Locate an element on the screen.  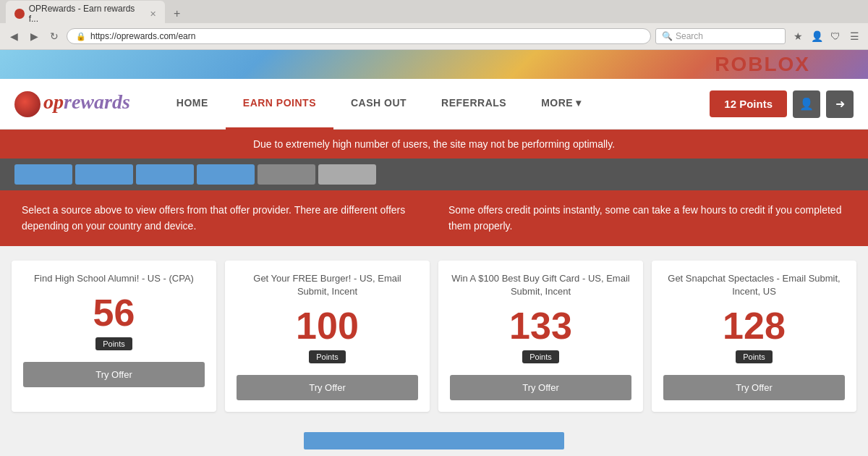
browser-chrome: OPRewards - Earn rewards f... ✕ + ◀ ▶ ↻ … is located at coordinates (434, 25).